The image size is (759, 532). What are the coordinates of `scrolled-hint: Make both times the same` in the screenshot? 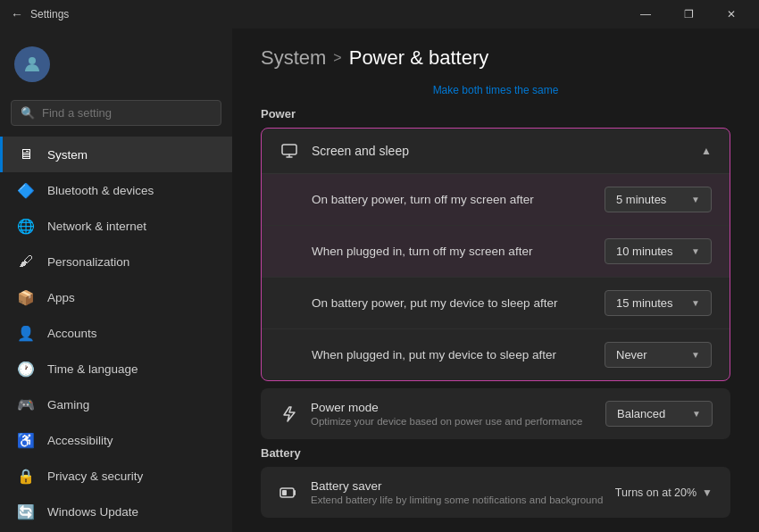 It's located at (496, 90).